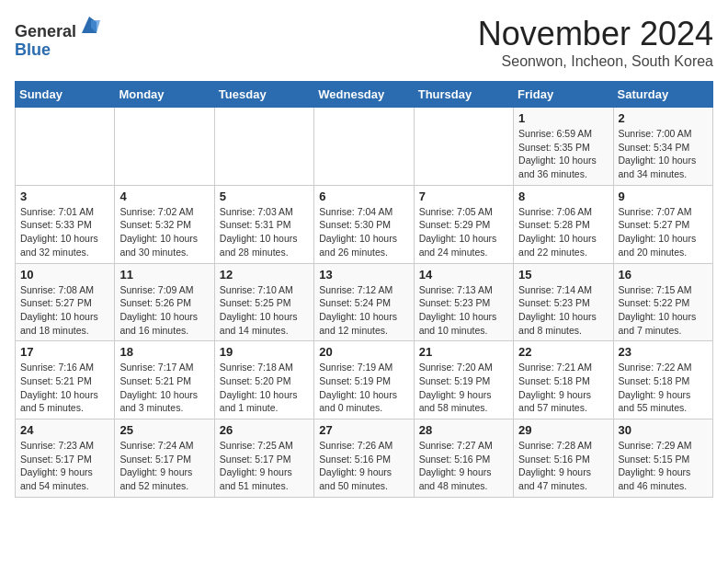 The height and width of the screenshot is (563, 728). I want to click on calendar-cell: 27Sunrise: 7:26 AMSunset: 5:16 PMDayligh…, so click(364, 458).